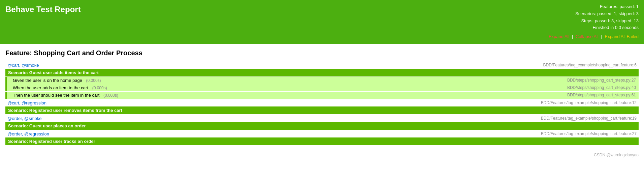  I want to click on step-row-1-0: Given the user is on the home page (0.00…, so click(322, 80).